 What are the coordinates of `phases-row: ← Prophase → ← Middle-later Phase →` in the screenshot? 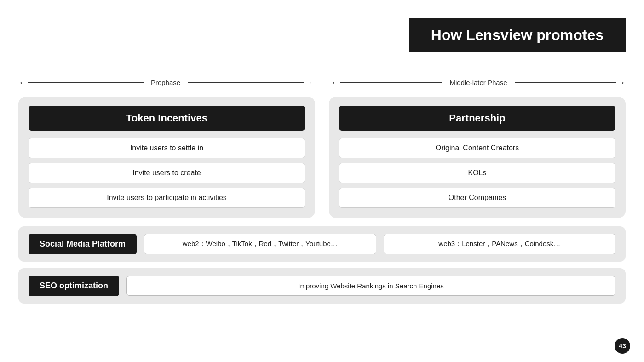 It's located at (322, 83).